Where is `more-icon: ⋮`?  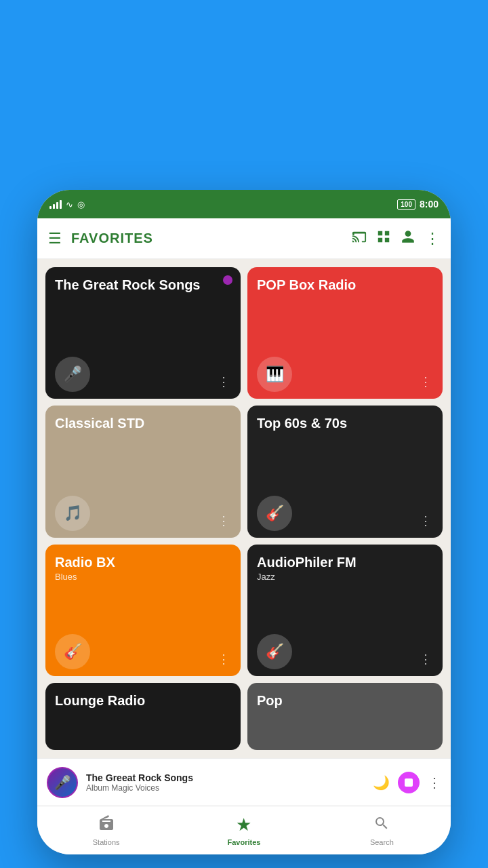 more-icon: ⋮ is located at coordinates (432, 239).